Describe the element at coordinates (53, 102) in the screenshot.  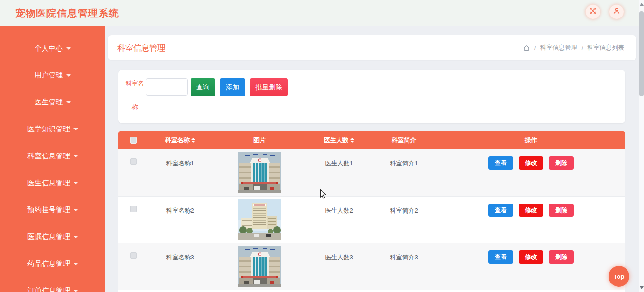
I see `sidebar-item-doctor-management: 医生管理` at that location.